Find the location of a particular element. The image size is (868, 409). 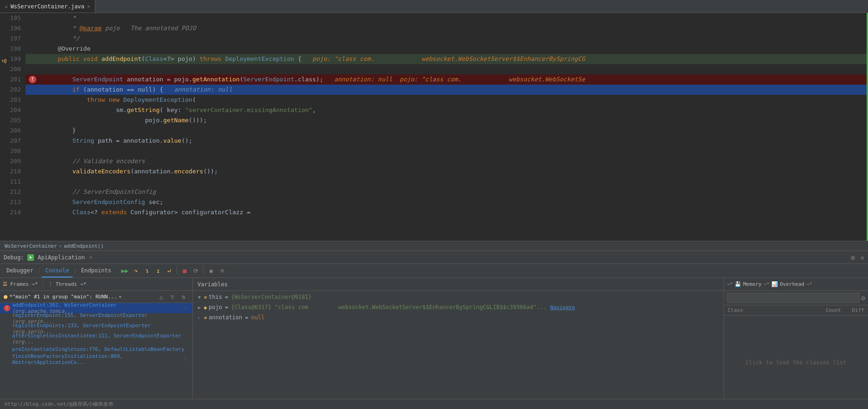

var-expand-this: ▼ is located at coordinates (199, 297).